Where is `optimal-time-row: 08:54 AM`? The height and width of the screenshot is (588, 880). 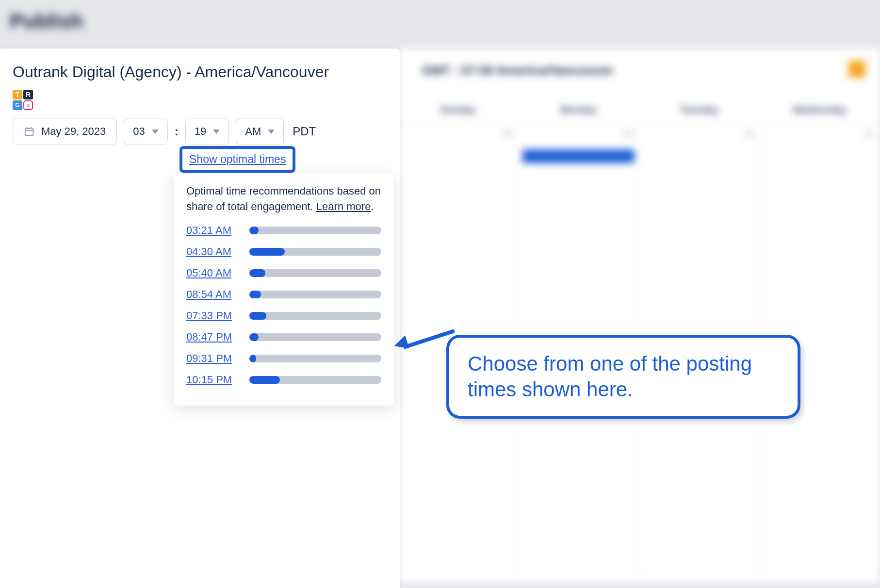 optimal-time-row: 08:54 AM is located at coordinates (284, 294).